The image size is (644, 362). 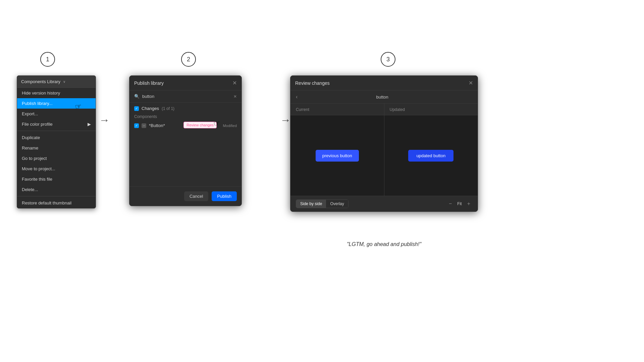 I want to click on review-dialog-title: Review changes, so click(x=313, y=83).